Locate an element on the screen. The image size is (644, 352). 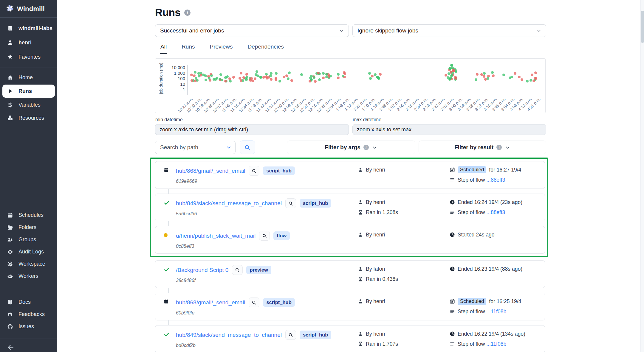
collapse-sidebar-button is located at coordinates (11, 347).